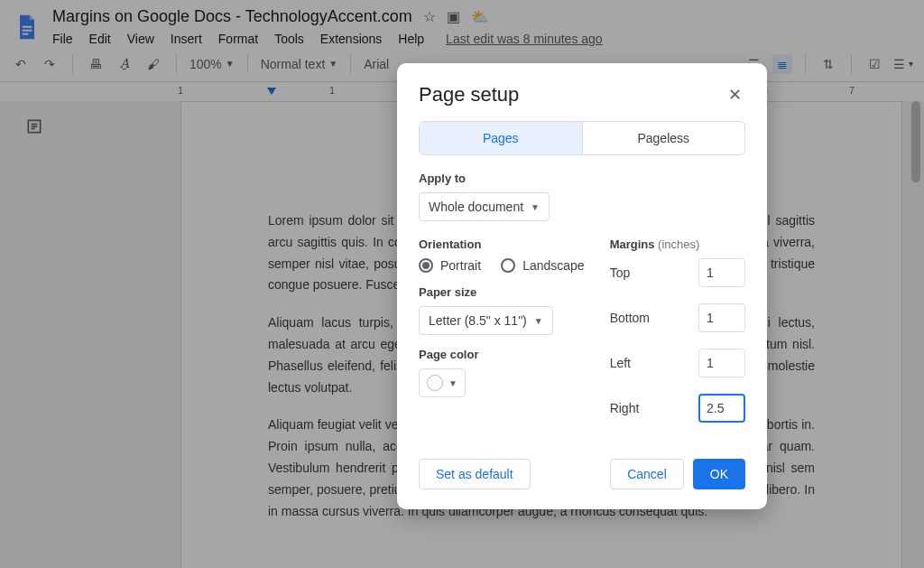 This screenshot has width=924, height=568. Describe the element at coordinates (469, 95) in the screenshot. I see `dialog-title: Page setup` at that location.